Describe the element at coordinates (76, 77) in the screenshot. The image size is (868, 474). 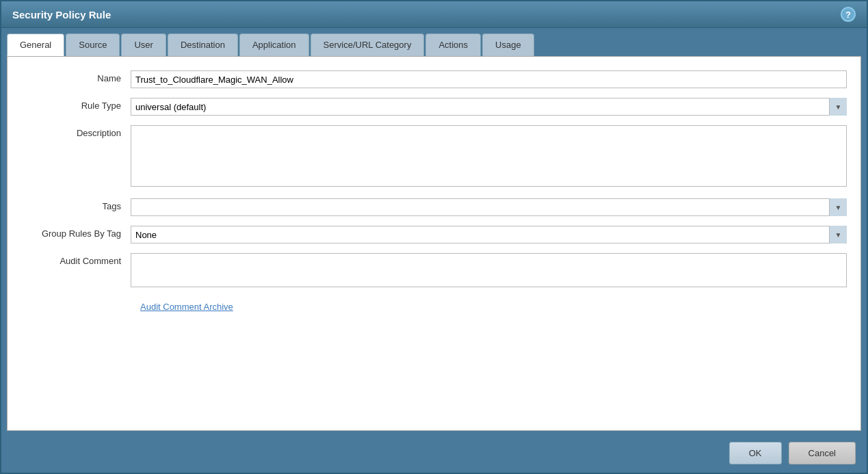
I see `name-label: Name` at that location.